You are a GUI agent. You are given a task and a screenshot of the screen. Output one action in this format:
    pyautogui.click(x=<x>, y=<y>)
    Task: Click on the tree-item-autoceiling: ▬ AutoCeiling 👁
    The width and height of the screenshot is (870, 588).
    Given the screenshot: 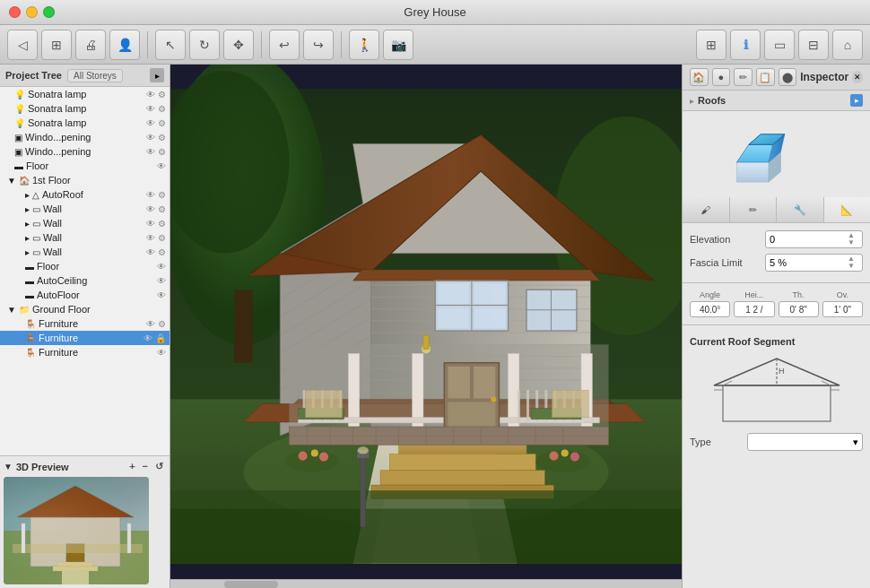 What is the action you would take?
    pyautogui.click(x=84, y=281)
    